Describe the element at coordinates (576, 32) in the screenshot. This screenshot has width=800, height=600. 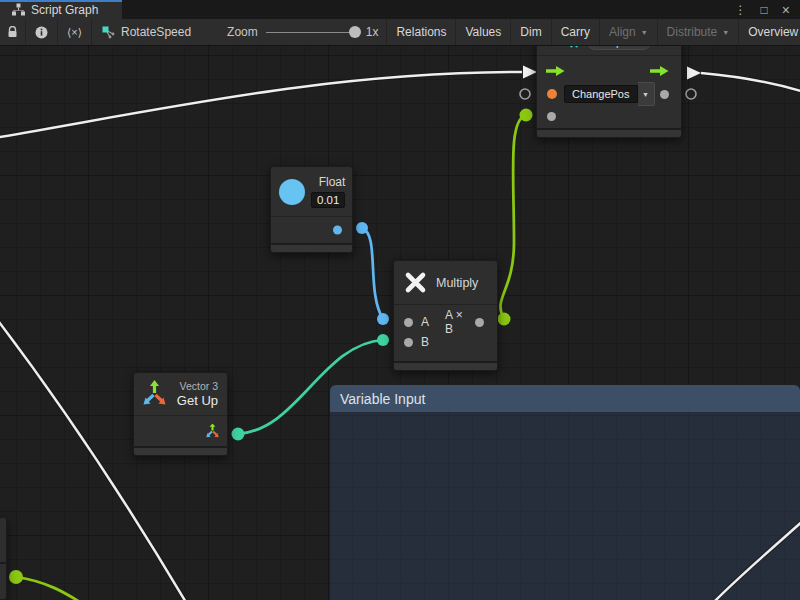
I see `carry-button: Carry` at that location.